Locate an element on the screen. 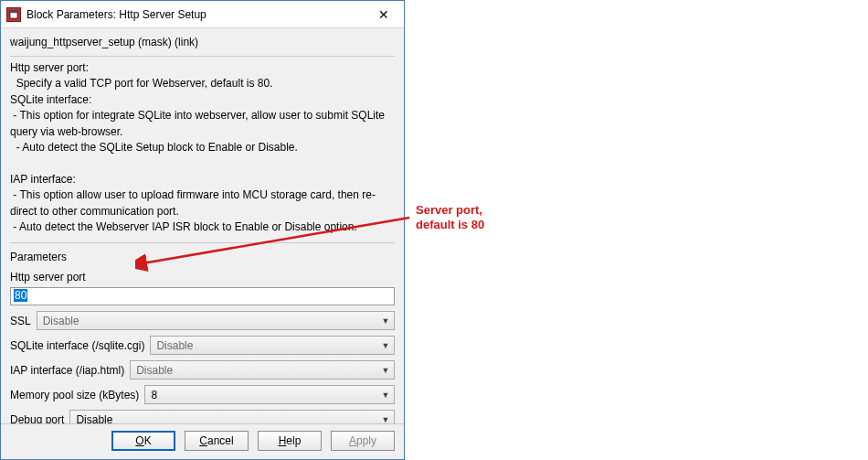  app-icon is located at coordinates (14, 15).